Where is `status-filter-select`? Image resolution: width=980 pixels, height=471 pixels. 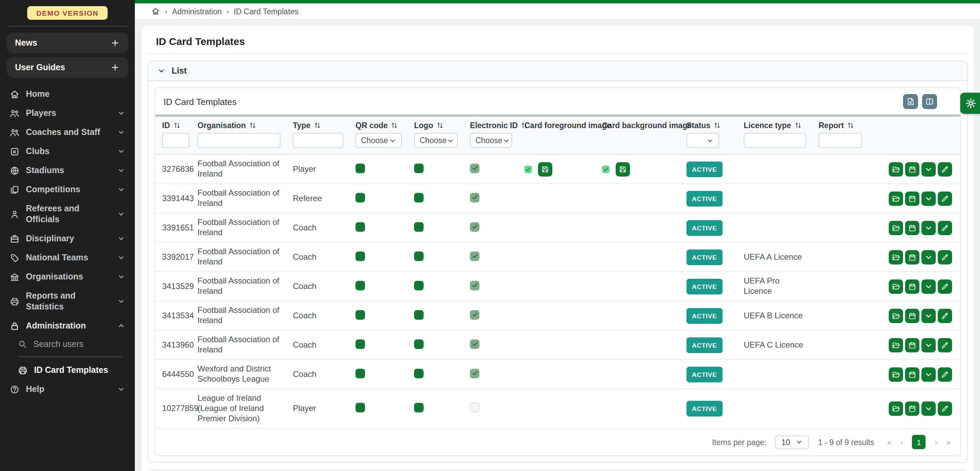 status-filter-select is located at coordinates (703, 140).